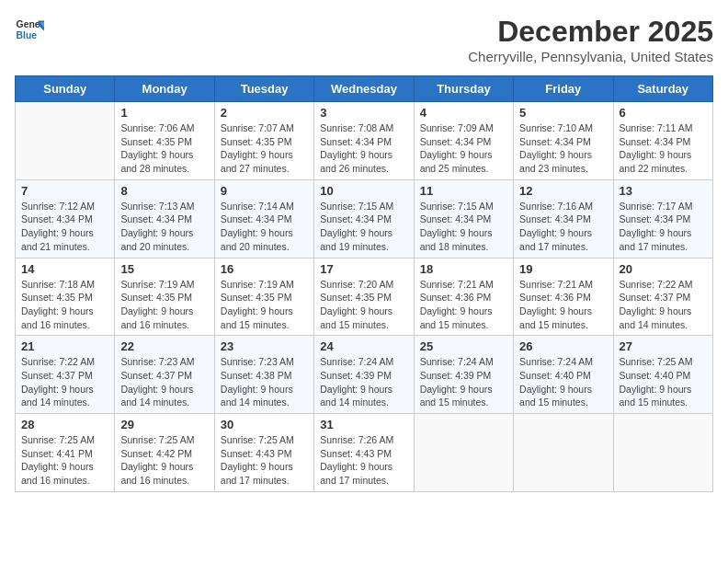  What do you see at coordinates (164, 383) in the screenshot?
I see `day-info: Sunrise: 7:23 AM Sunset: 4:37 PM Dayligh…` at bounding box center [164, 383].